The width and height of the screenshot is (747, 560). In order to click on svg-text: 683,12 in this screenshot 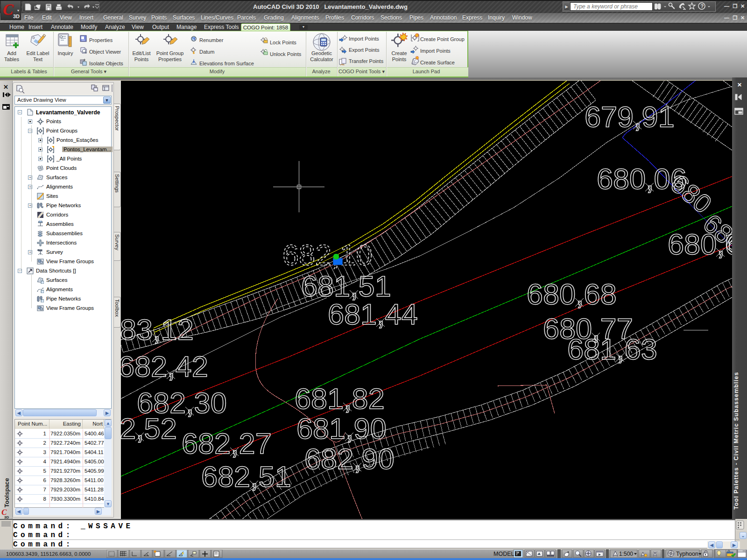, I will do `click(157, 329)`.